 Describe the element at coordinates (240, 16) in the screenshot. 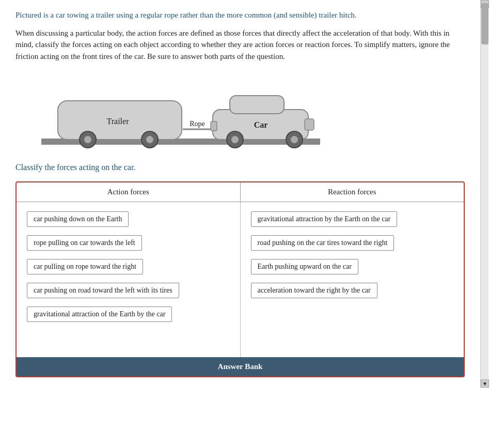

I see `intro-line1: Pictured is a car towing a trailer using…` at that location.